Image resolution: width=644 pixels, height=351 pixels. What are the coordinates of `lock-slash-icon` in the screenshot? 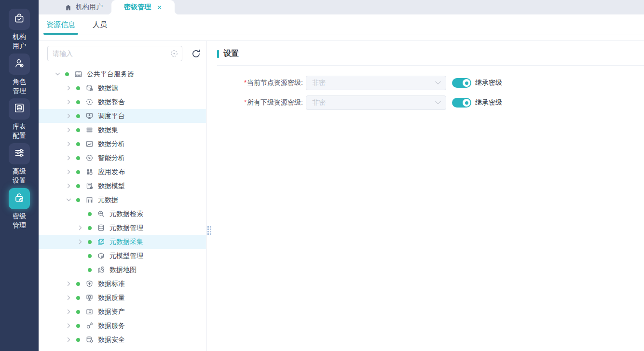 It's located at (19, 199).